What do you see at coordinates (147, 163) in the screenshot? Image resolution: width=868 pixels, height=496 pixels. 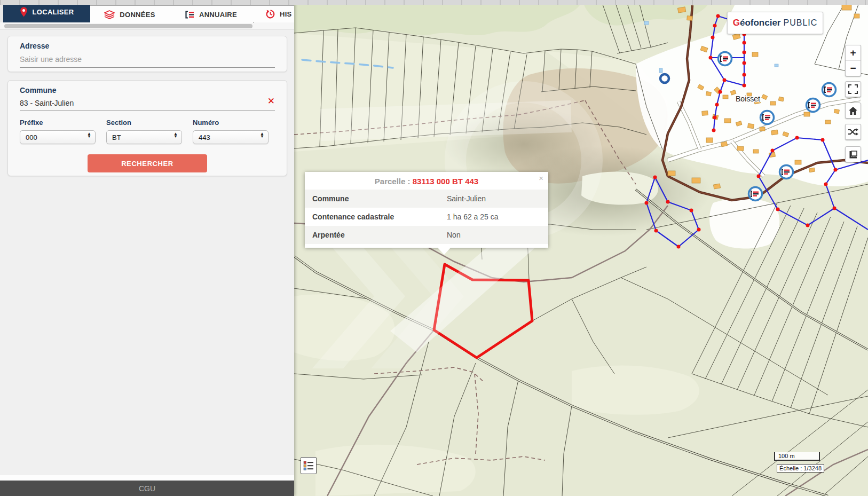 I see `rechercher-button: RECHERCHER` at bounding box center [147, 163].